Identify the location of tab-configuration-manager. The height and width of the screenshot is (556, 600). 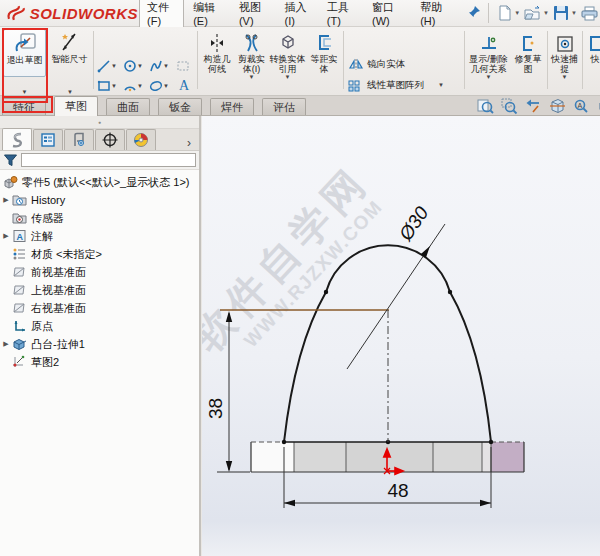
(79, 140).